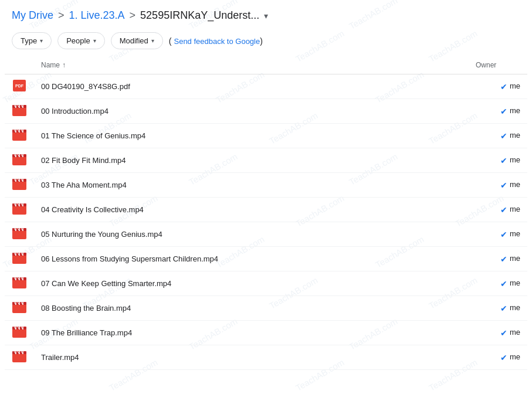  I want to click on people-filter-label: People, so click(78, 41).